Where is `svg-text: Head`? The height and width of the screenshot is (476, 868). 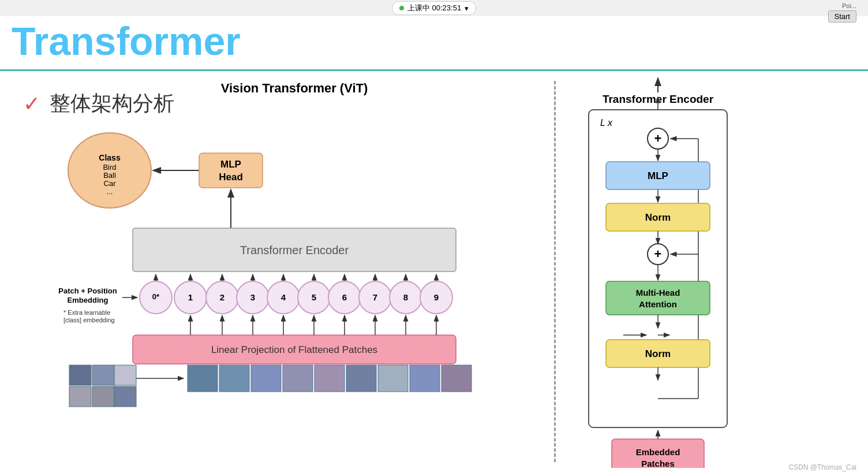 svg-text: Head is located at coordinates (231, 177).